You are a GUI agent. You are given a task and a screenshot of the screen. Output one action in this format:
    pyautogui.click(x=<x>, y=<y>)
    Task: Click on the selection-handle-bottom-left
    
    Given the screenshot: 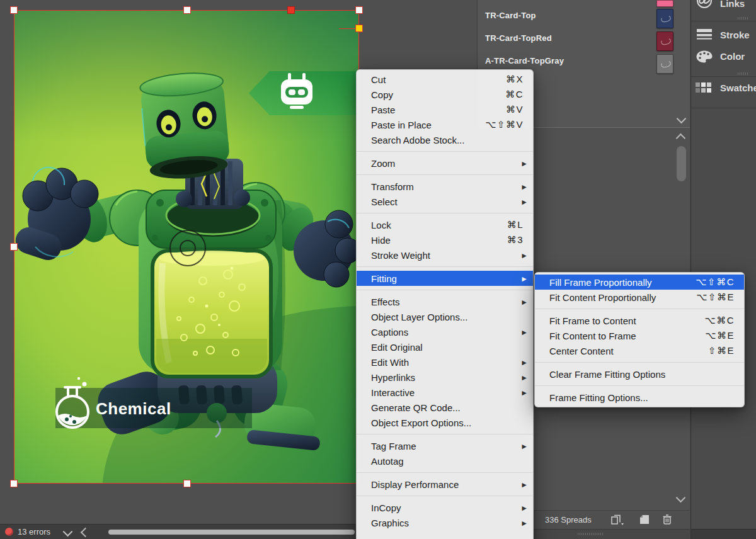 What is the action you would take?
    pyautogui.click(x=14, y=484)
    